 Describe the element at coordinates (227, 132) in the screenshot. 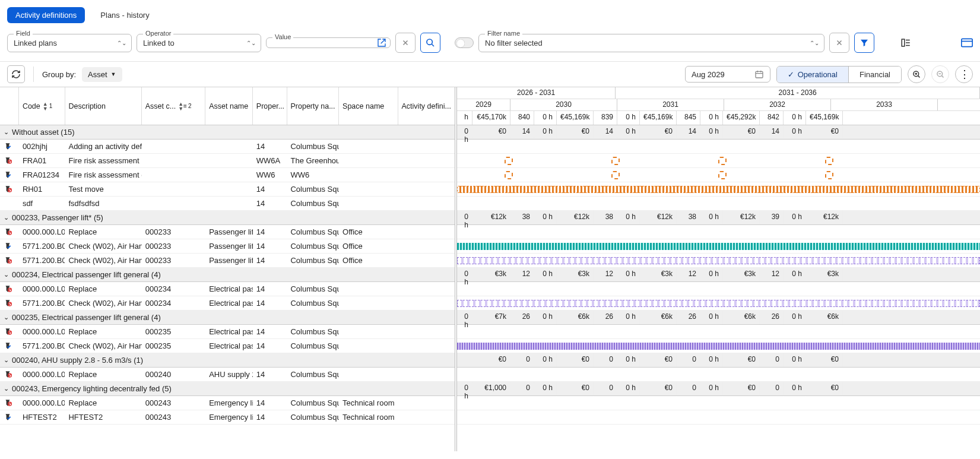

I see `group-header: ⌄ Without asset (15)` at that location.